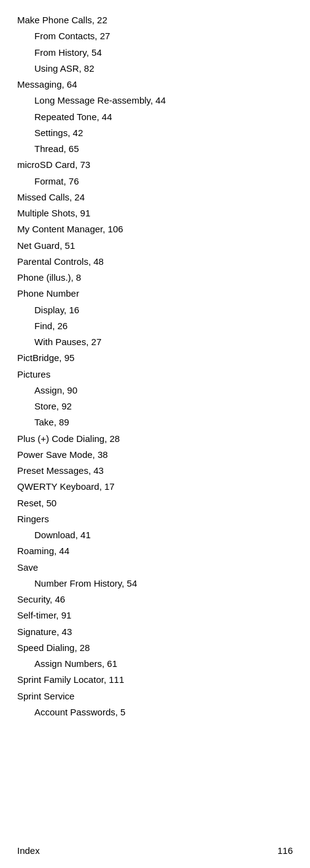  Describe the element at coordinates (155, 165) in the screenshot. I see `index-item: microSD Card, 73` at that location.